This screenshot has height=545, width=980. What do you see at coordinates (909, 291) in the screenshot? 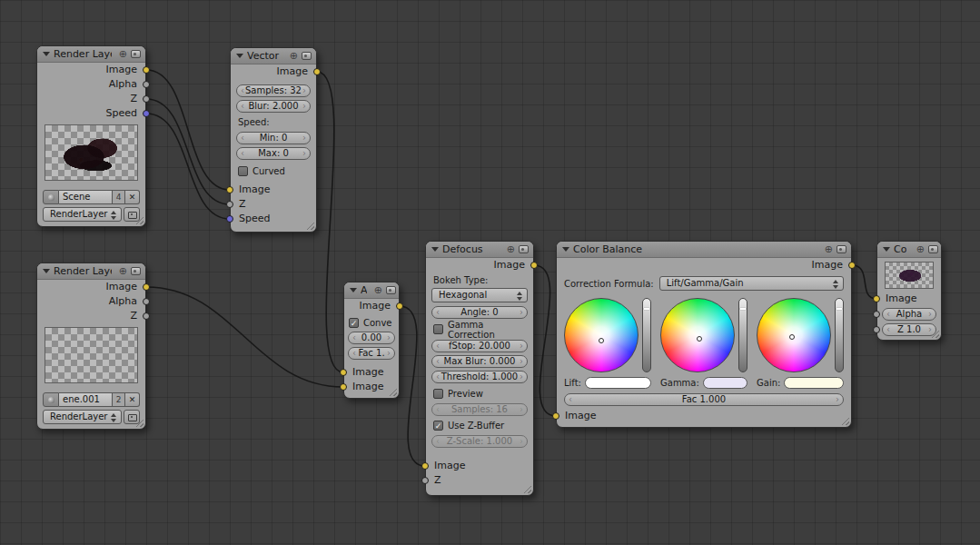
I see `node-composite: Co ⊕ Image Alpha Z 1.0` at bounding box center [909, 291].